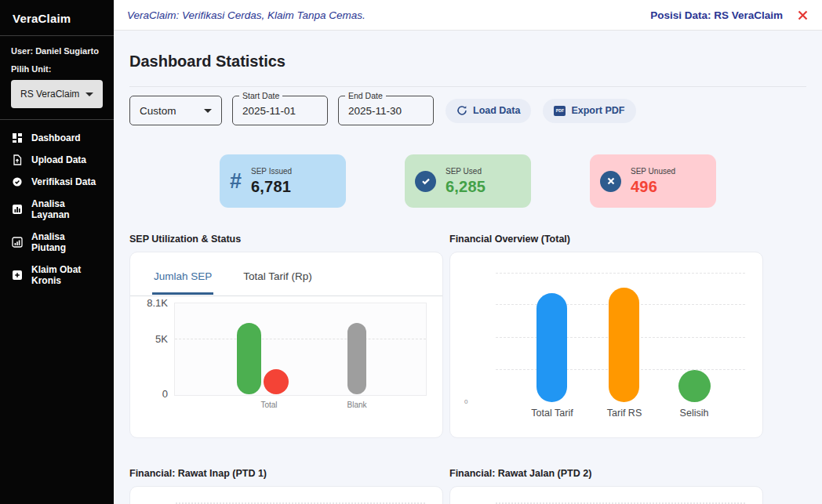 This screenshot has height=504, width=822. Describe the element at coordinates (467, 486) in the screenshot. I see `bottom-charts-row: Financial: Rawat Inap (PTD 1) Financial:…` at that location.